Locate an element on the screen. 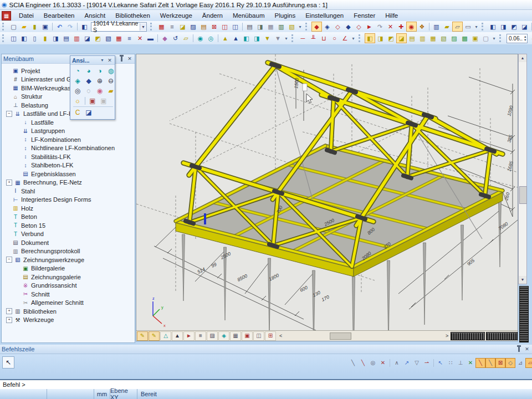  clipping-off-button: ▭ is located at coordinates (468, 27).